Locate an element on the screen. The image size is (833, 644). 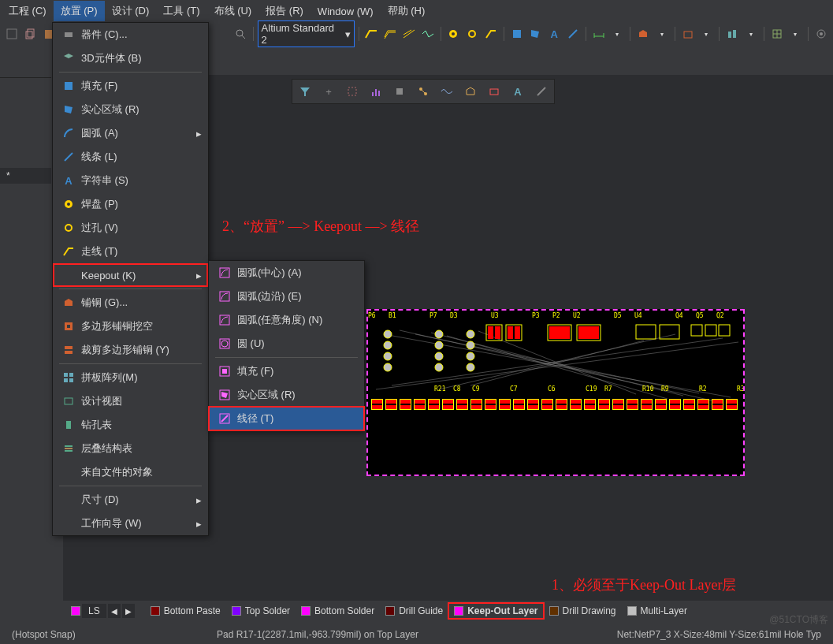
filter-icon is located at coordinates (305, 91).